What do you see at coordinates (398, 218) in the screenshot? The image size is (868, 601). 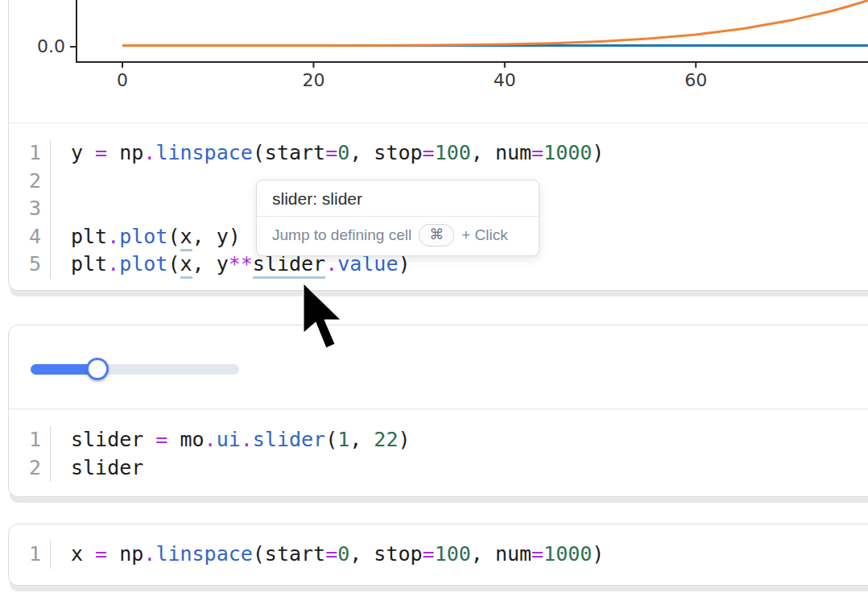 I see `variable-tooltip: slider: slider Jump to defining cell ⌘ +…` at bounding box center [398, 218].